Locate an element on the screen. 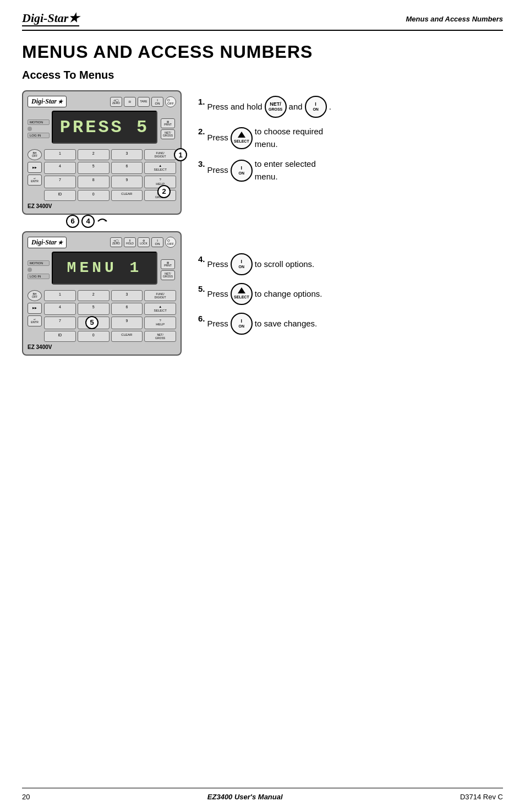 The width and height of the screenshot is (525, 812). off-button: OOFF is located at coordinates (171, 102).